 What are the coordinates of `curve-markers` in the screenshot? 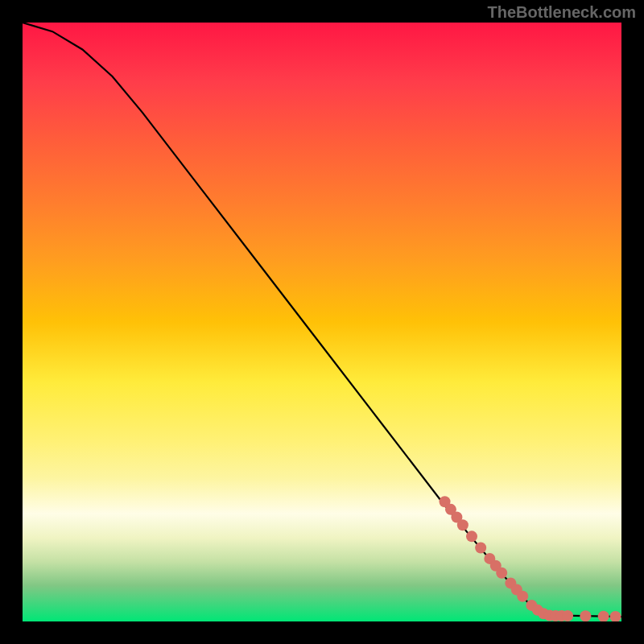 It's located at (530, 559).